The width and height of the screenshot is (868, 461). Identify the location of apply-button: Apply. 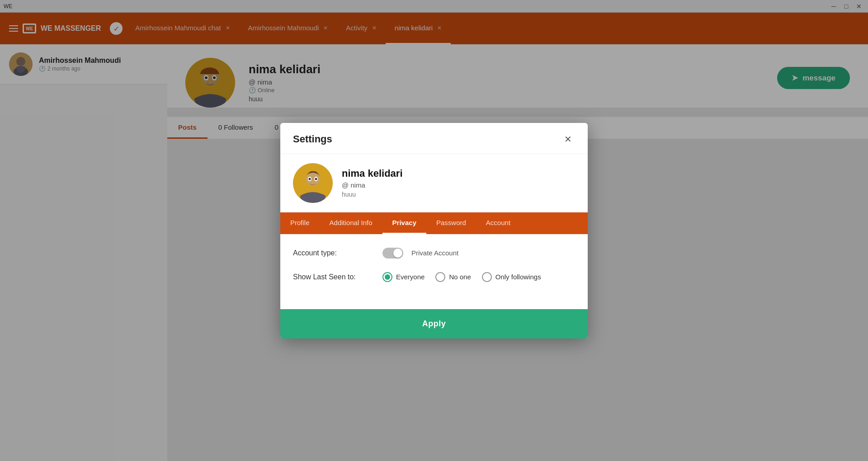
(434, 324).